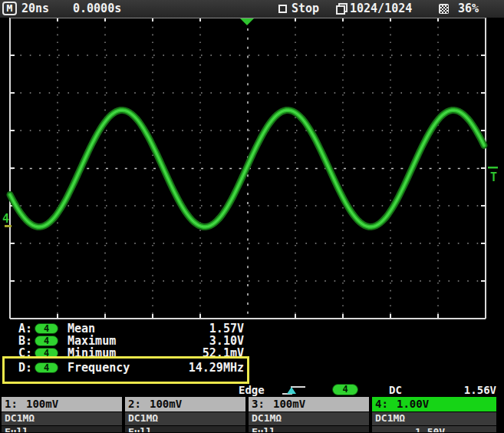 The width and height of the screenshot is (504, 433). I want to click on channel-number: 4:, so click(382, 404).